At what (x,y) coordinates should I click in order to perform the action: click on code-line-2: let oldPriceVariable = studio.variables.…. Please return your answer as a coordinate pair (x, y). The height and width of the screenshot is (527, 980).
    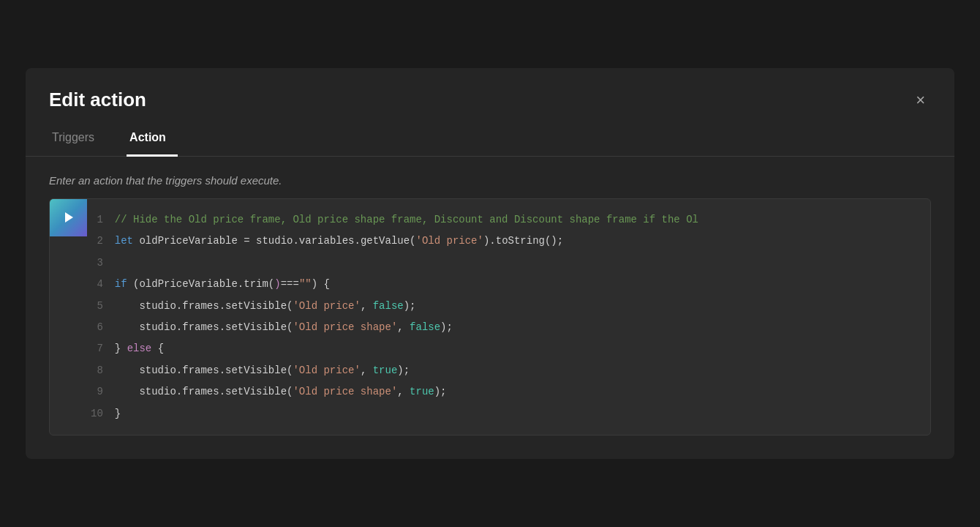
    Looking at the image, I should click on (513, 242).